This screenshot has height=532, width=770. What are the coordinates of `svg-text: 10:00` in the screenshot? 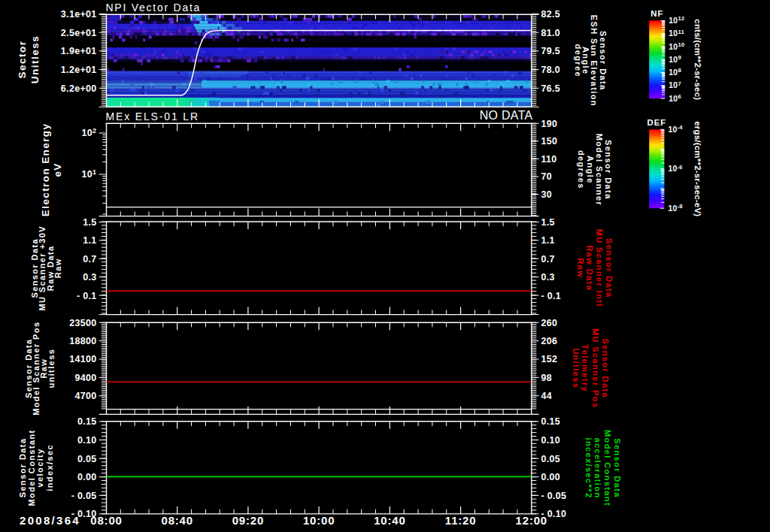 It's located at (319, 520).